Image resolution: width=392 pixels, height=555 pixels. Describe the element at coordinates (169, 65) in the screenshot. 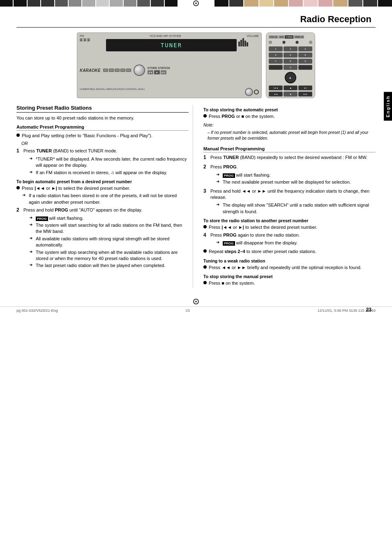

I see `stereo-device-image: FM VCD AND HiFi SYSTEM VOLUME ■ ■ ■ TUNE…` at that location.